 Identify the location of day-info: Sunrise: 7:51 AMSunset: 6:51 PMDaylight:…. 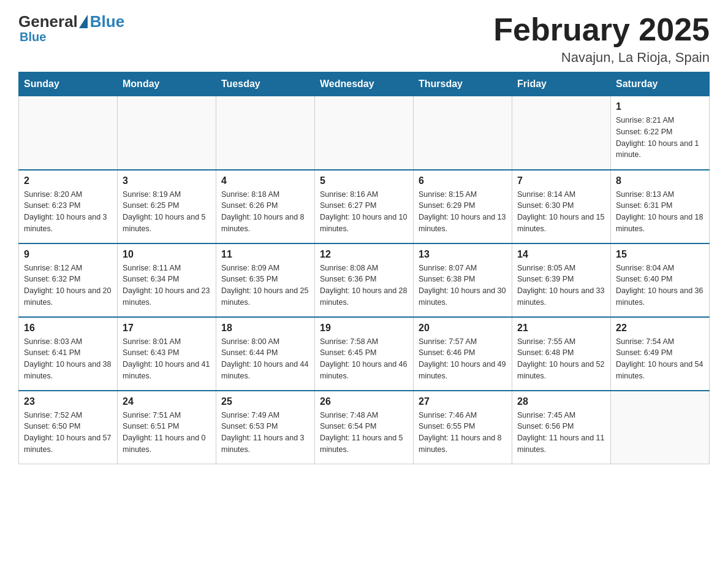
(167, 433).